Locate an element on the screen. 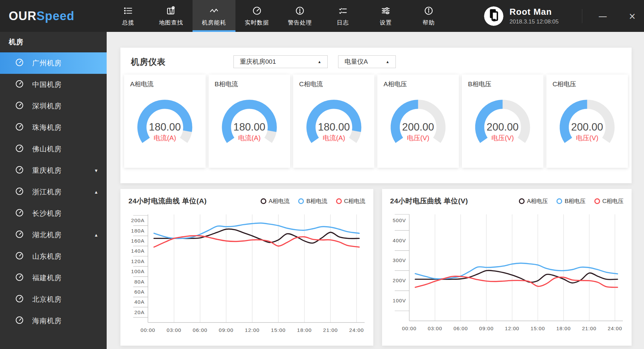 This screenshot has width=644, height=349. sidebar-item-label: 重庆机房 is located at coordinates (47, 170).